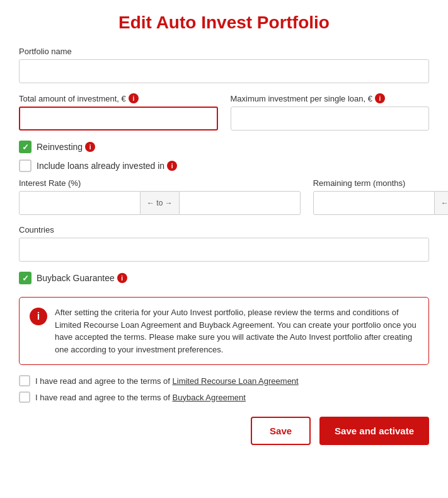  I want to click on save-button: Save, so click(281, 431).